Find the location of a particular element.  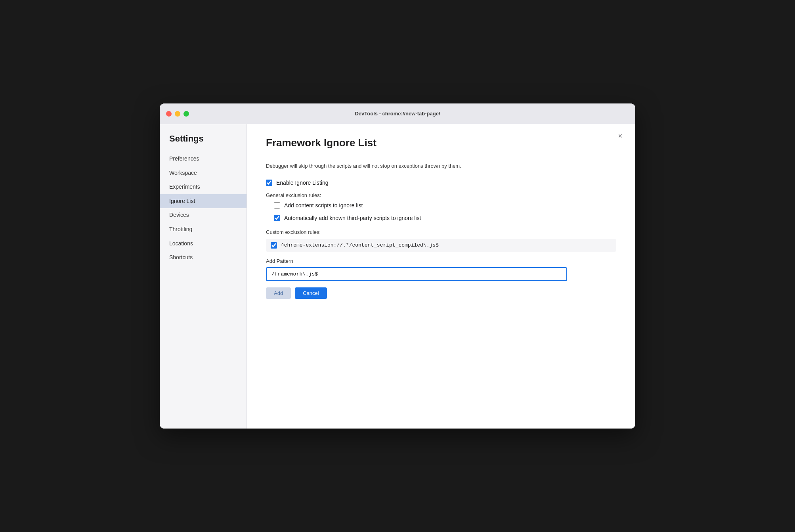

sidebar-heading: Settings is located at coordinates (203, 143).